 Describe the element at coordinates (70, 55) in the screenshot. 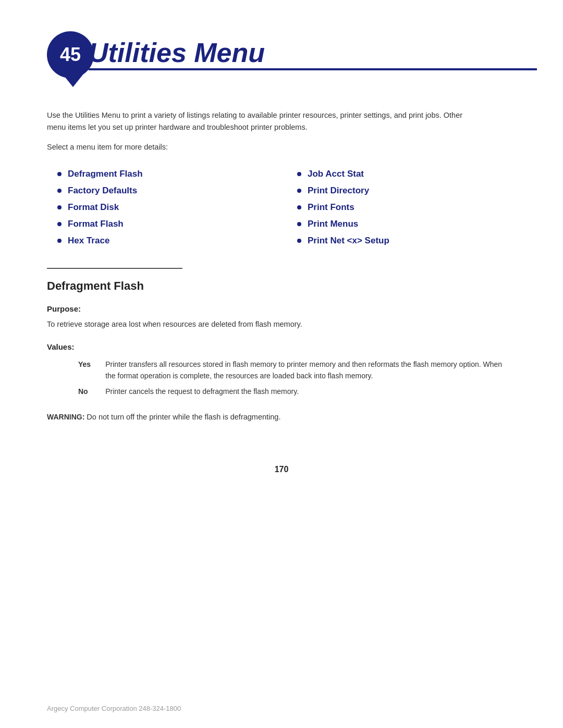

I see `chapter-badge: 45` at that location.